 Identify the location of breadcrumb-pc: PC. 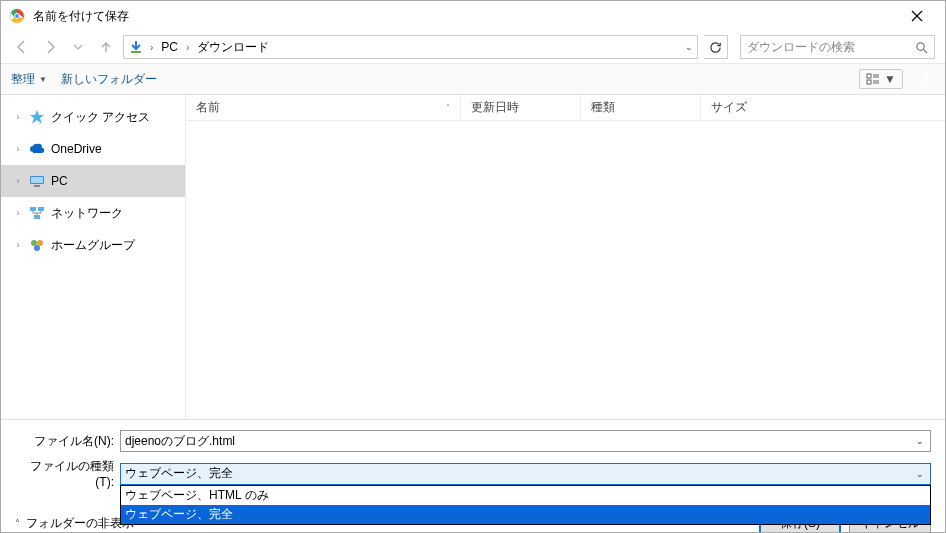
(170, 47).